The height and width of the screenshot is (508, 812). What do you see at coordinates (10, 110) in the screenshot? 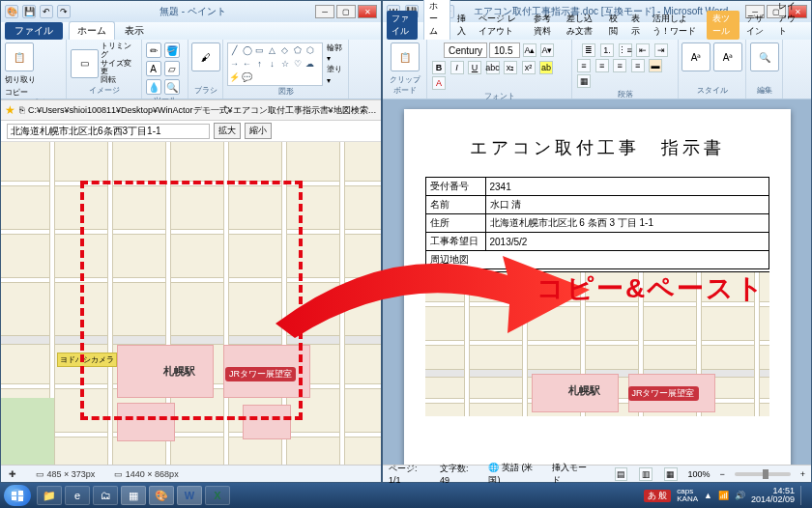
I see `favorite-icon: ★` at bounding box center [10, 110].